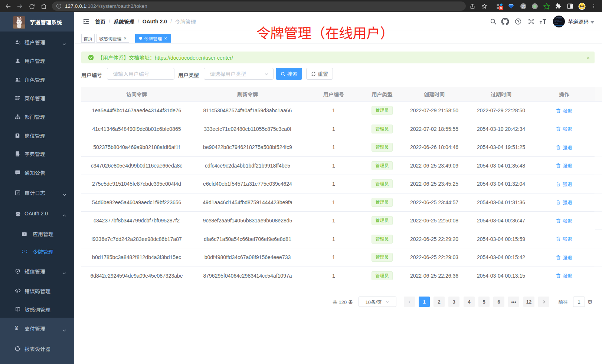  Describe the element at coordinates (501, 8) in the screenshot. I see `svg-text: 9` at that location.